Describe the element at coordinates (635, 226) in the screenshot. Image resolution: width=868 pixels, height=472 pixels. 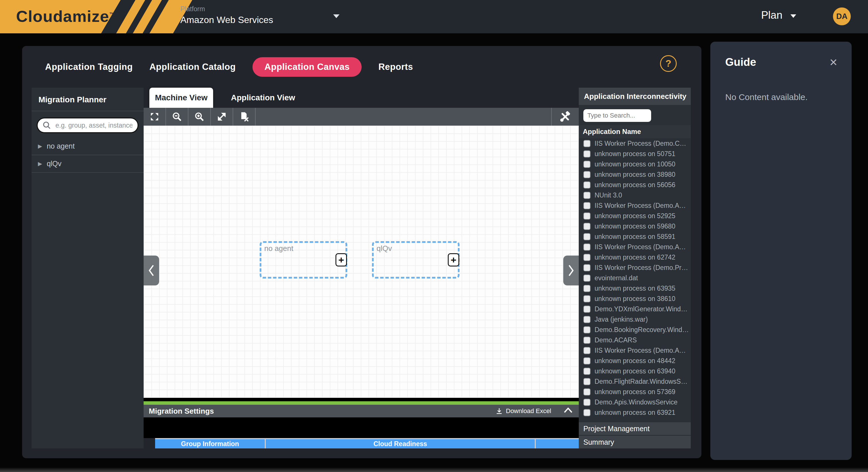
I see `application-list-item: unknown process on 59680` at that location.